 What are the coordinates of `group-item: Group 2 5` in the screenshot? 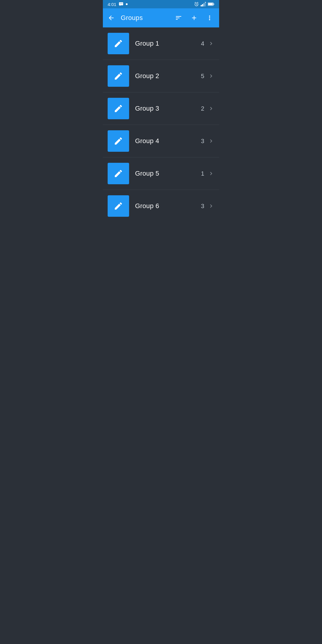 It's located at (161, 76).